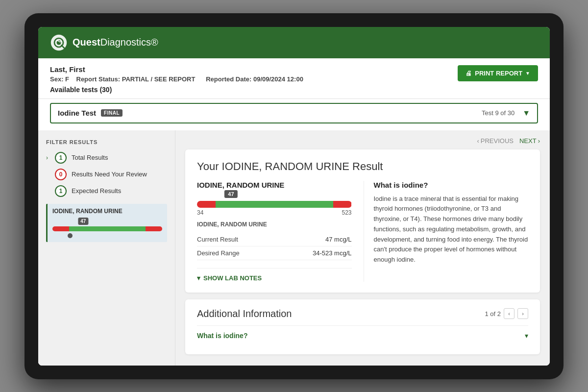  What do you see at coordinates (498, 74) in the screenshot?
I see `print-report-button: 🖨 PRINT REPORT ▼` at bounding box center [498, 74].